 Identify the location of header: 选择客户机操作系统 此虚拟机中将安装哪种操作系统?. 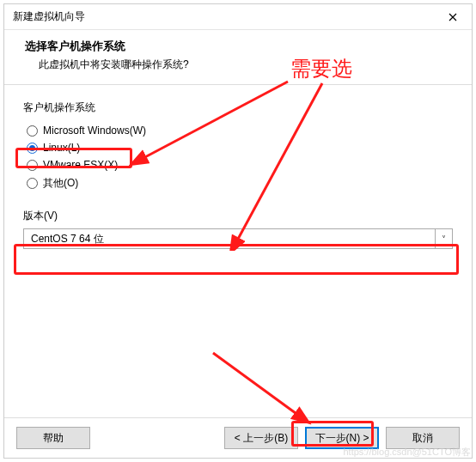
(238, 58).